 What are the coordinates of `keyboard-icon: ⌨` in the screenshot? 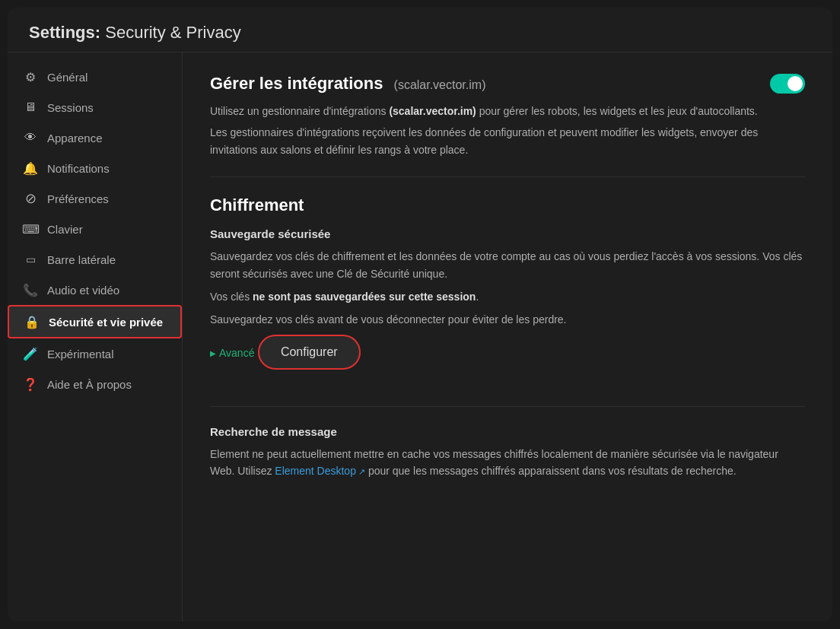 It's located at (30, 229).